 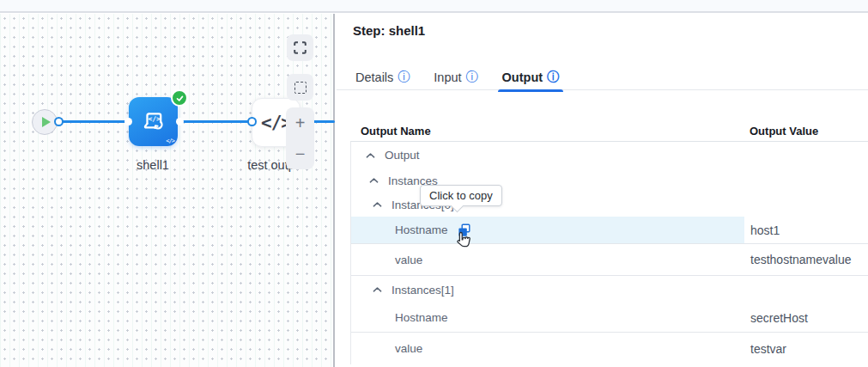 What do you see at coordinates (806, 230) in the screenshot?
I see `output-value: host1` at bounding box center [806, 230].